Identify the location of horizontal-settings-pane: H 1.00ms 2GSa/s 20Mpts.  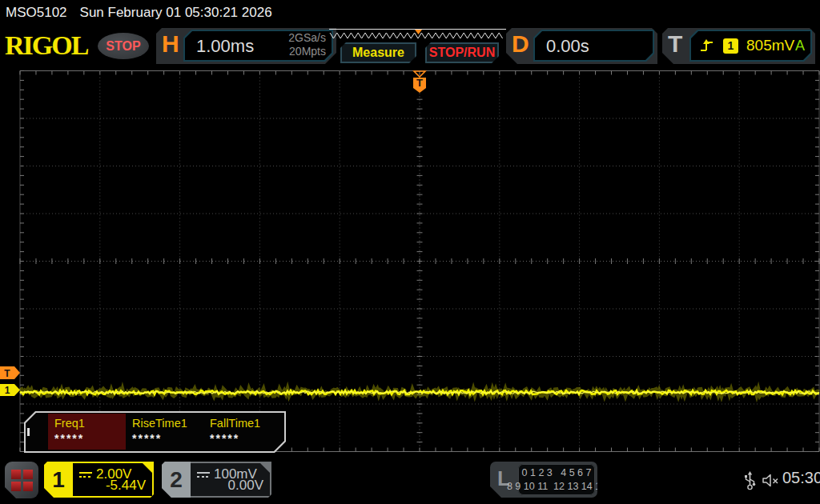
(247, 46).